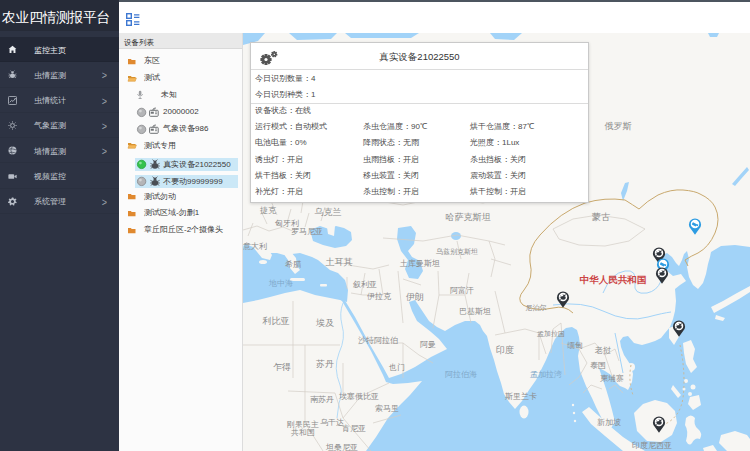 Image resolution: width=750 pixels, height=451 pixels. What do you see at coordinates (652, 446) in the screenshot?
I see `svg-text: 印度尼西亚` at bounding box center [652, 446].